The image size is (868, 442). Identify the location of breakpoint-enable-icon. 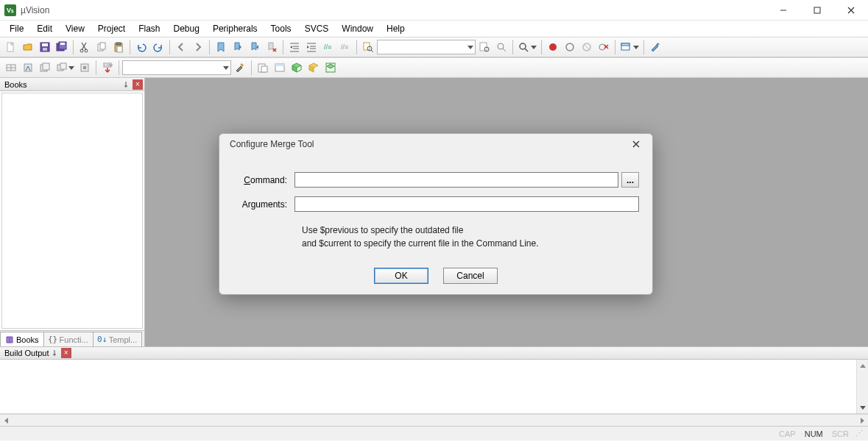
(570, 47).